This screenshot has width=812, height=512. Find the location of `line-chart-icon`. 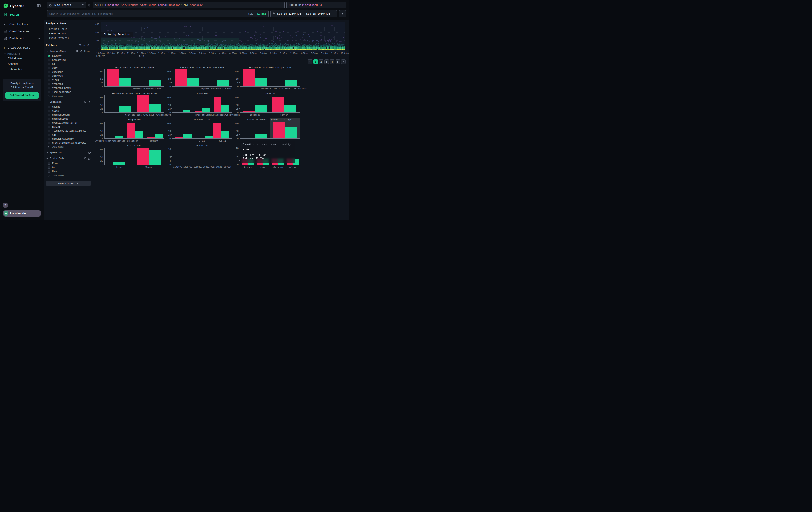

line-chart-icon is located at coordinates (5, 24).